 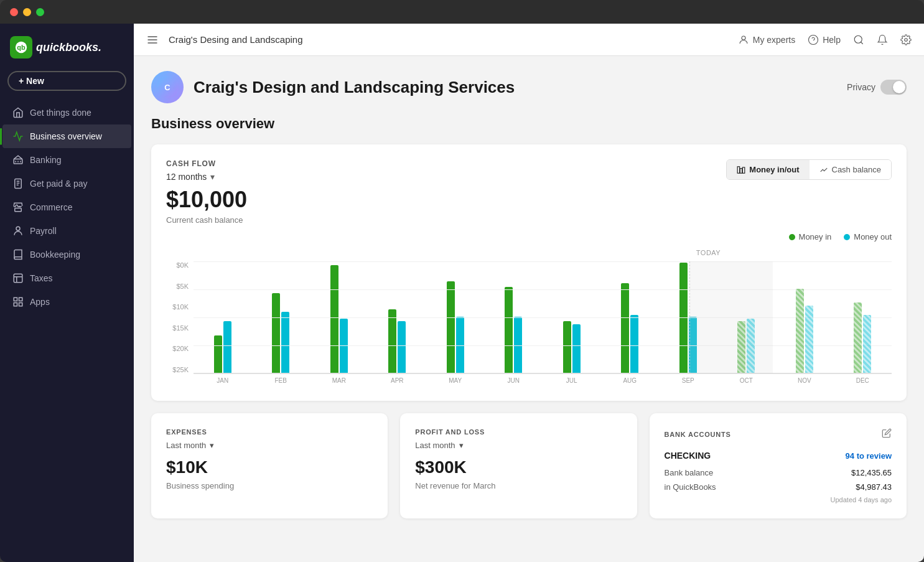 What do you see at coordinates (21, 47) in the screenshot?
I see `svg-text: qb` at bounding box center [21, 47].